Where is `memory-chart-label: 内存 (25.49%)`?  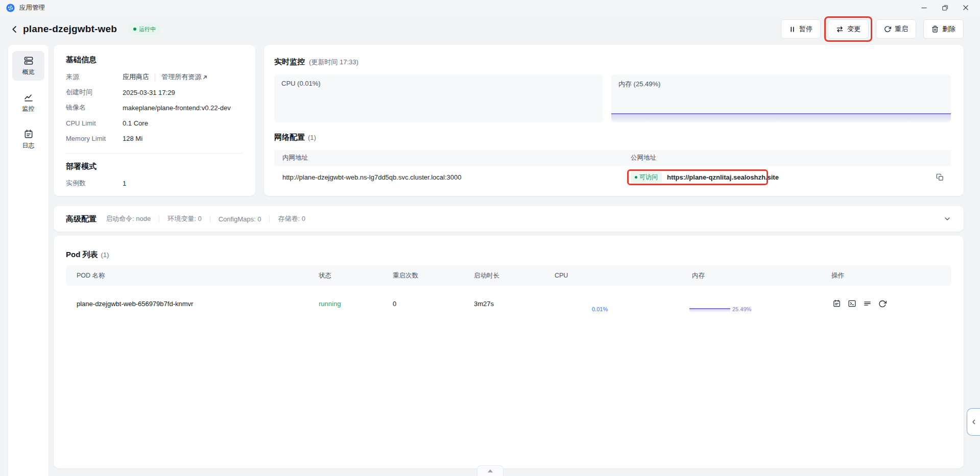
memory-chart-label: 内存 (25.49%) is located at coordinates (639, 84).